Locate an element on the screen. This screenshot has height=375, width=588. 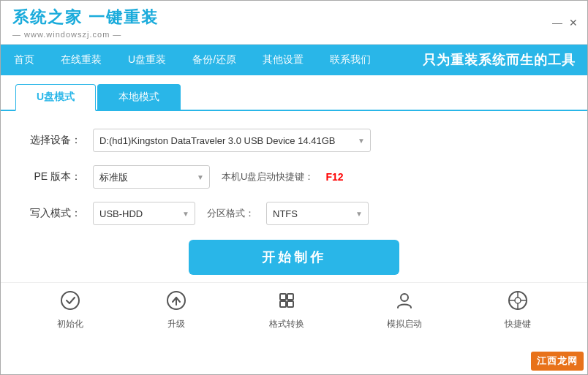
simulate-boot-icon is located at coordinates (404, 303).